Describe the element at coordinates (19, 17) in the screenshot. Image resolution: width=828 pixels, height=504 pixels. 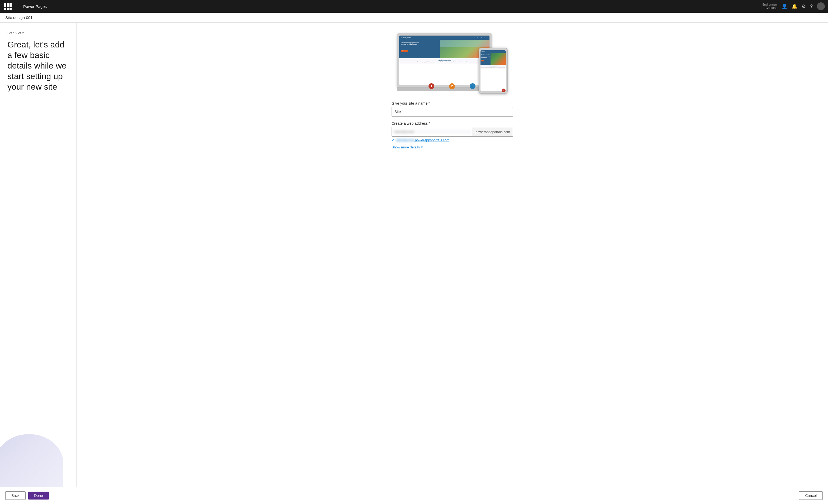
I see `page-title: Site design 001` at that location.